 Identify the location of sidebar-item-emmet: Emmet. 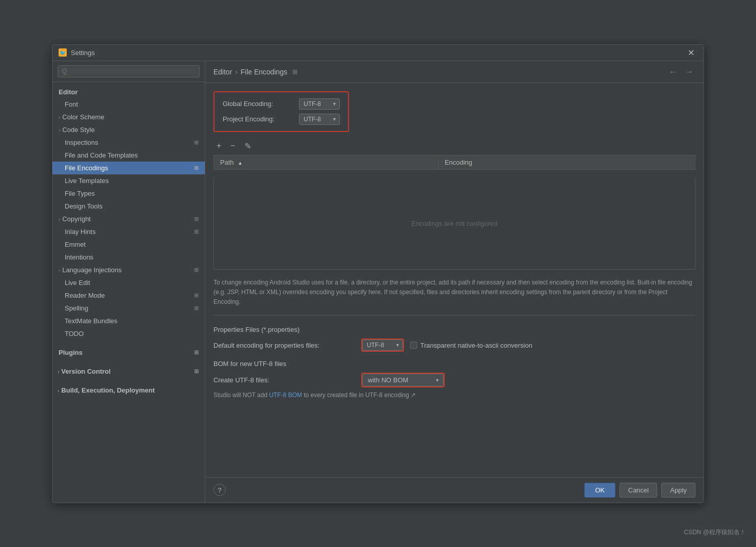
(128, 245).